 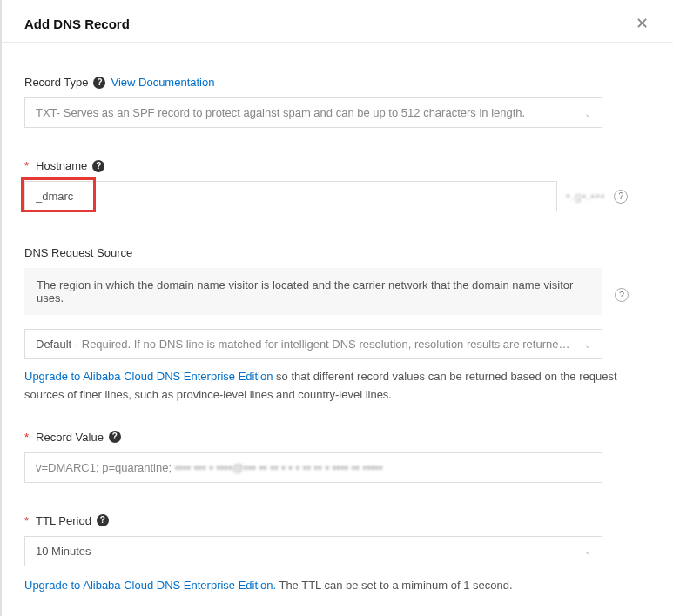 What do you see at coordinates (313, 113) in the screenshot?
I see `record-type-select: TXT- Serves as an SPF record to protect …` at bounding box center [313, 113].